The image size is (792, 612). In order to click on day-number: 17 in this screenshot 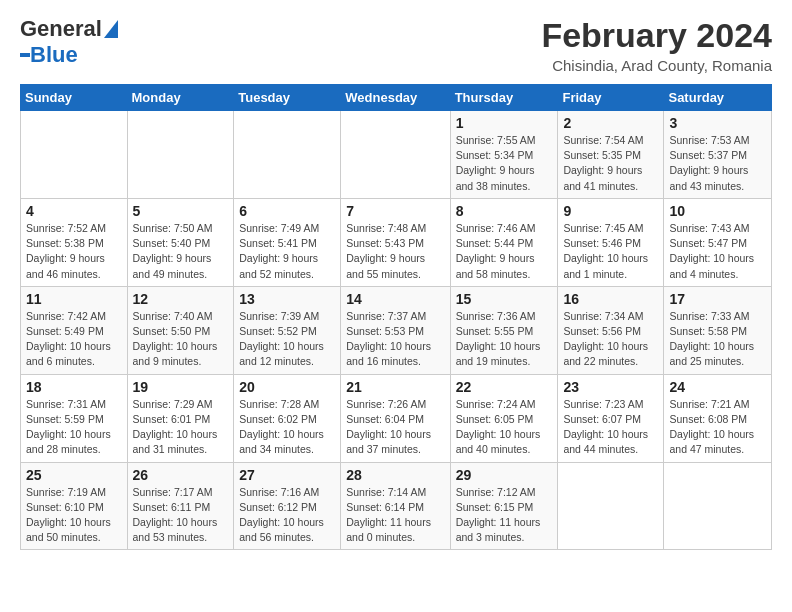, I will do `click(718, 299)`.